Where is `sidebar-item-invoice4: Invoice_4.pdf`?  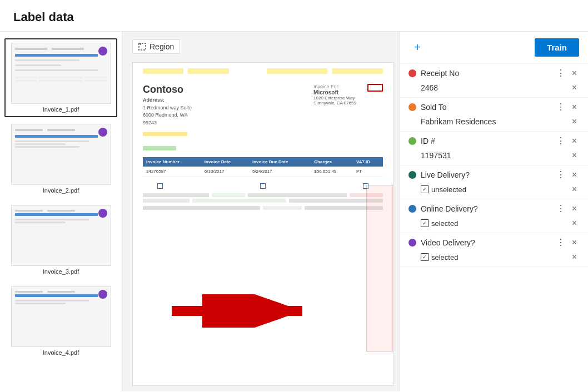
sidebar-item-invoice4: Invoice_4.pdf is located at coordinates (61, 321).